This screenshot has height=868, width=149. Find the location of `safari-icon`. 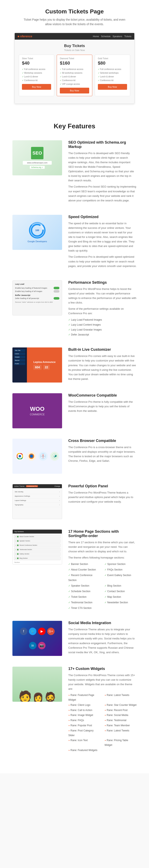

safari-icon is located at coordinates (43, 456).